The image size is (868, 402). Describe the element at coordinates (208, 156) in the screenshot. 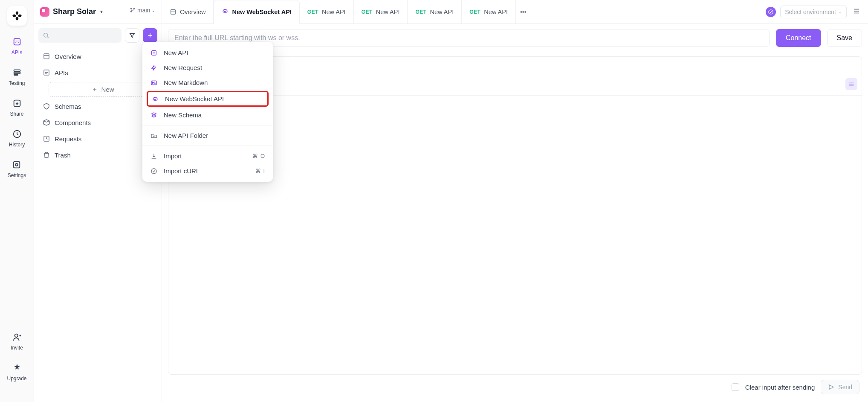

I see `menu-import: Import ⌘ O` at that location.